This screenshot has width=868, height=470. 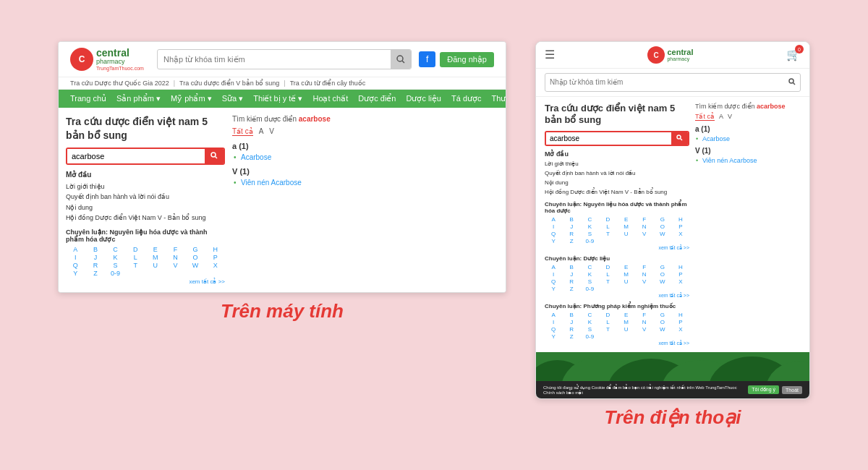 I want to click on mobile-panel-search-box, so click(x=617, y=139).